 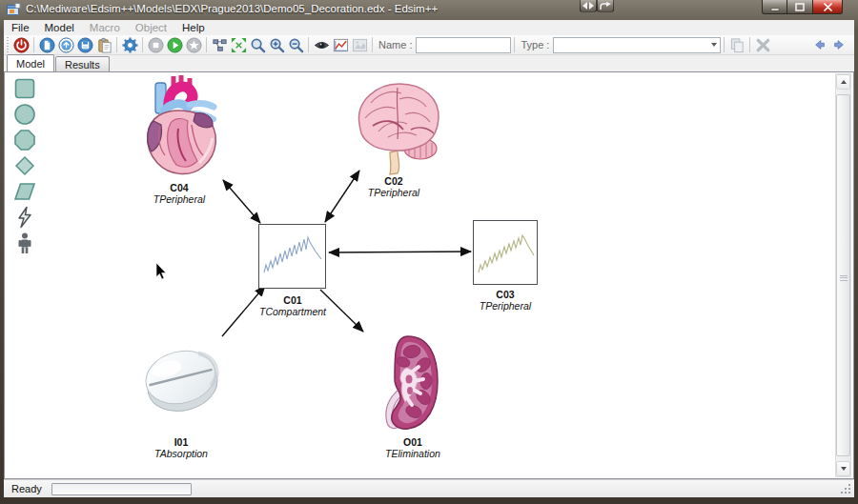 I want to click on toolbar-grip, so click(x=8, y=45).